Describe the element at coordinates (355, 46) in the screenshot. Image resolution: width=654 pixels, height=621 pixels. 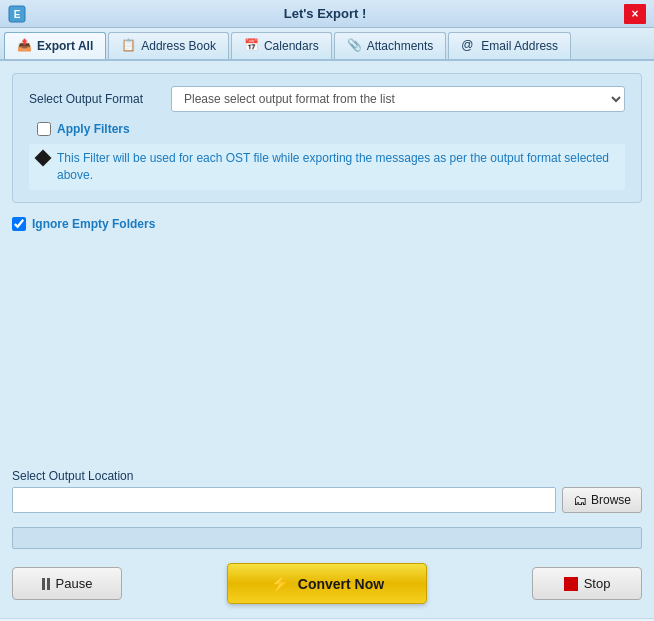
I see `attachments-icon: 📎` at that location.